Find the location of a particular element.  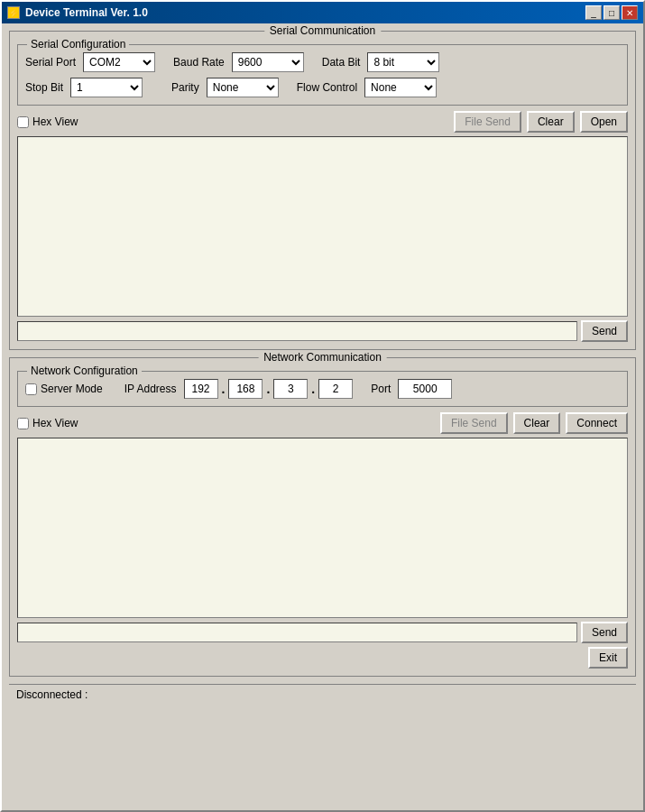

ip-seg1-input is located at coordinates (201, 389).